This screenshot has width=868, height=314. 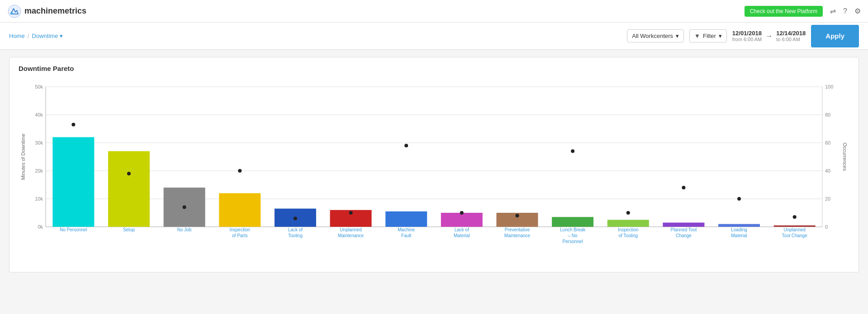 What do you see at coordinates (802, 11) in the screenshot?
I see `navbar-right: Check out the New Platform ⇌ ? ⚙` at bounding box center [802, 11].